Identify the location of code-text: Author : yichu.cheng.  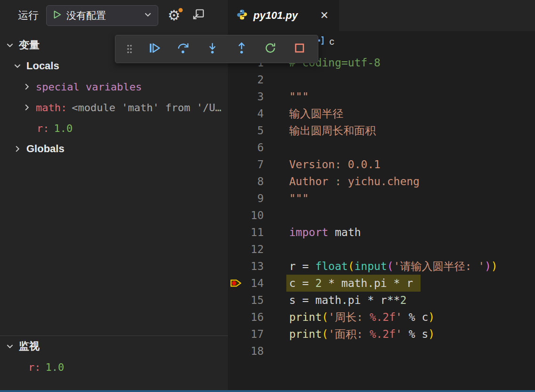
(354, 181).